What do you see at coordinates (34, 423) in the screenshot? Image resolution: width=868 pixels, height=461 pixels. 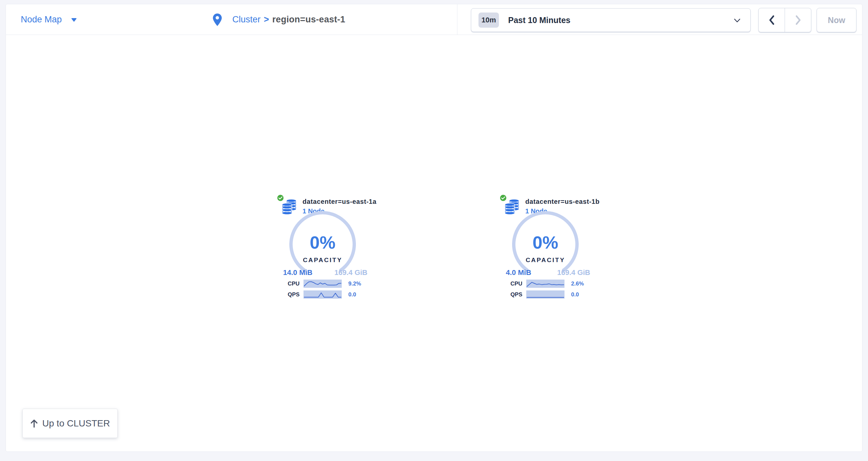 I see `up-arrow-icon` at bounding box center [34, 423].